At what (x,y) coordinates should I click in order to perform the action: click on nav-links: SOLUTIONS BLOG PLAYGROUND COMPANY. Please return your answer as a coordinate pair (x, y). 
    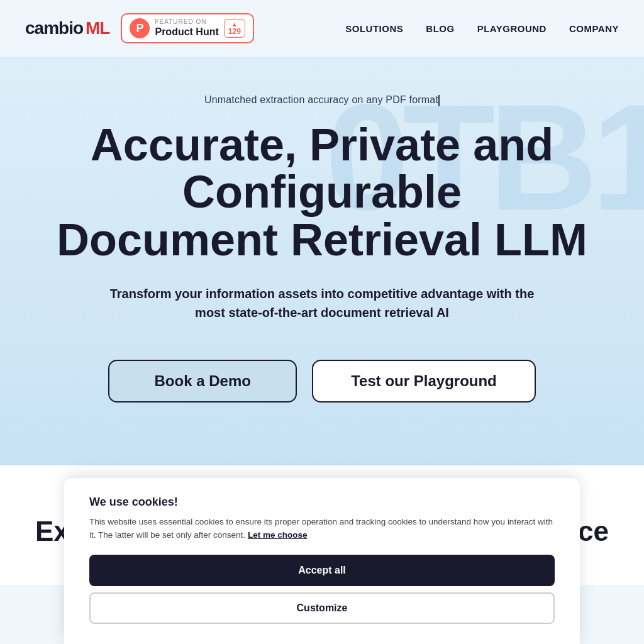
    Looking at the image, I should click on (482, 29).